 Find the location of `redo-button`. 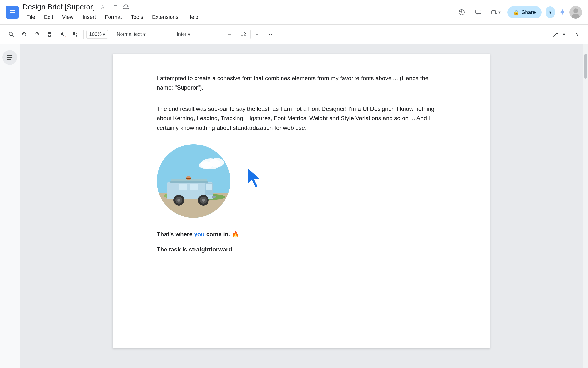

redo-button is located at coordinates (37, 34).